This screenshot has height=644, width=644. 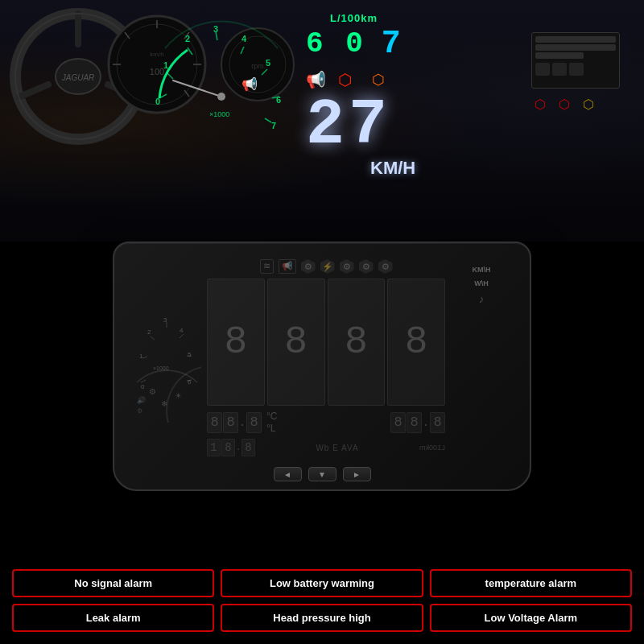 I want to click on alarm-no-signal: No signal alarm, so click(x=113, y=583).